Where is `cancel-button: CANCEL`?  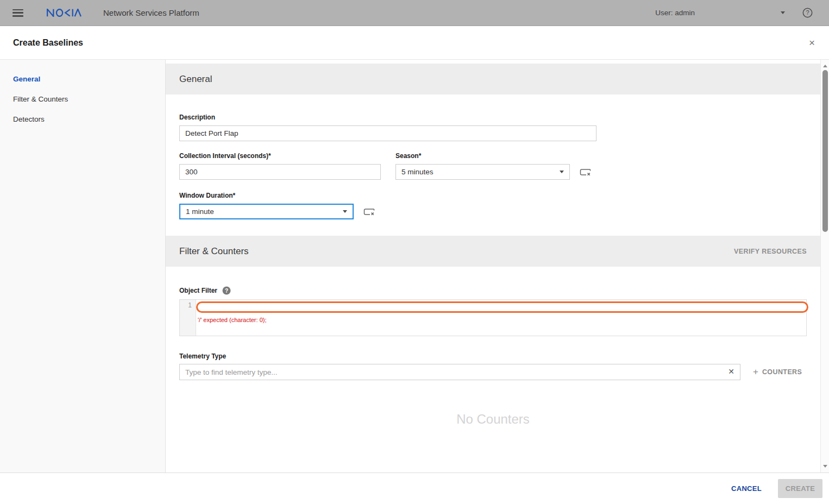
cancel-button: CANCEL is located at coordinates (746, 489).